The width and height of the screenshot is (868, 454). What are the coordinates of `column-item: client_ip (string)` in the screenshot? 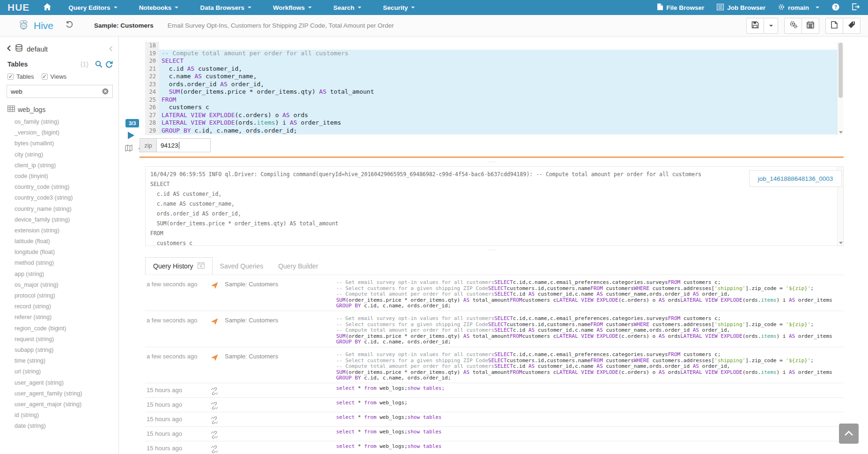 It's located at (66, 166).